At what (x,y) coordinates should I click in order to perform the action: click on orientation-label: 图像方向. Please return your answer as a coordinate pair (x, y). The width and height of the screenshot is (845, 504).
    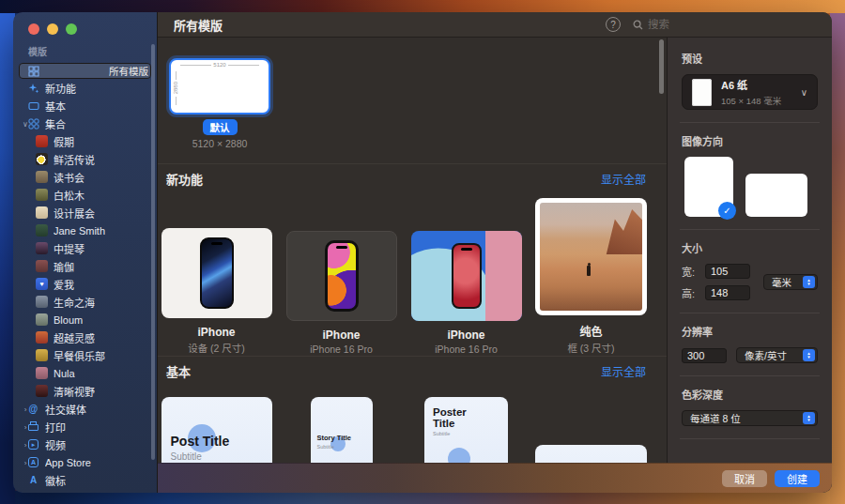
    Looking at the image, I should click on (749, 141).